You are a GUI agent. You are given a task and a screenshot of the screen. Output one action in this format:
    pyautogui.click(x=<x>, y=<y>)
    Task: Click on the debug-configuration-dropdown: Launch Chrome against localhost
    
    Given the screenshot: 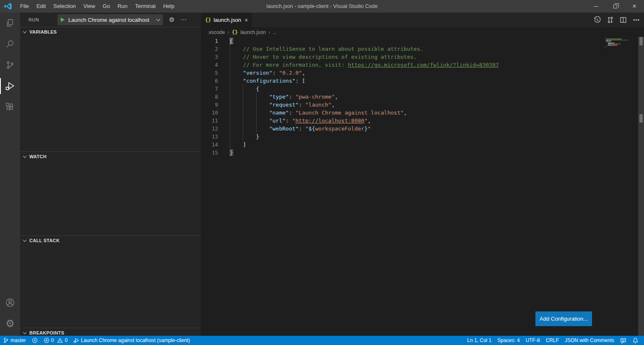 What is the action you would take?
    pyautogui.click(x=110, y=20)
    